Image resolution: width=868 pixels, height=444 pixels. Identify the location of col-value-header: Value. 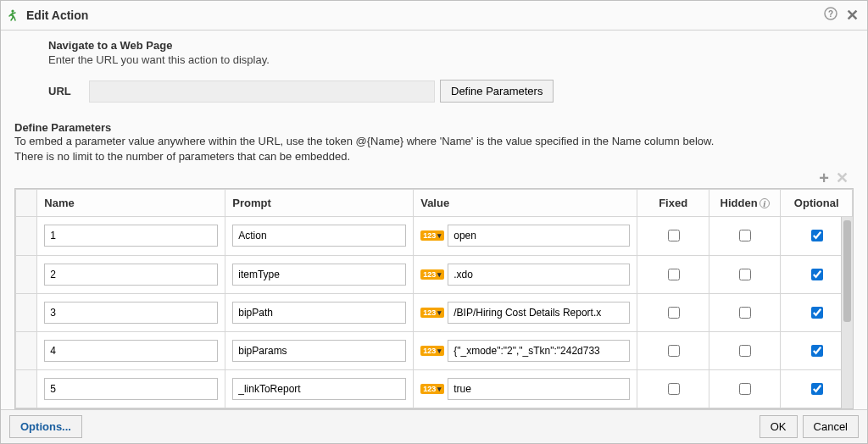
(526, 203).